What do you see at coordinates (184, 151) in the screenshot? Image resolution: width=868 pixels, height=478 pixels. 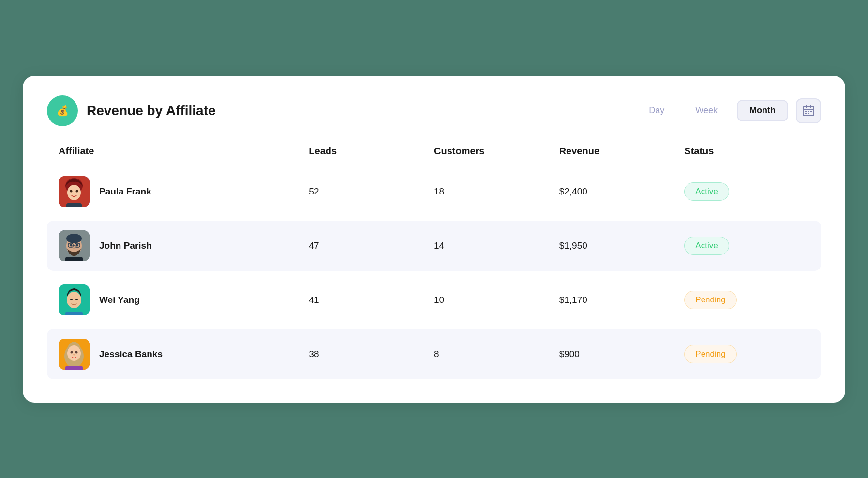 I see `col-header-affiliate: Affiliate` at bounding box center [184, 151].